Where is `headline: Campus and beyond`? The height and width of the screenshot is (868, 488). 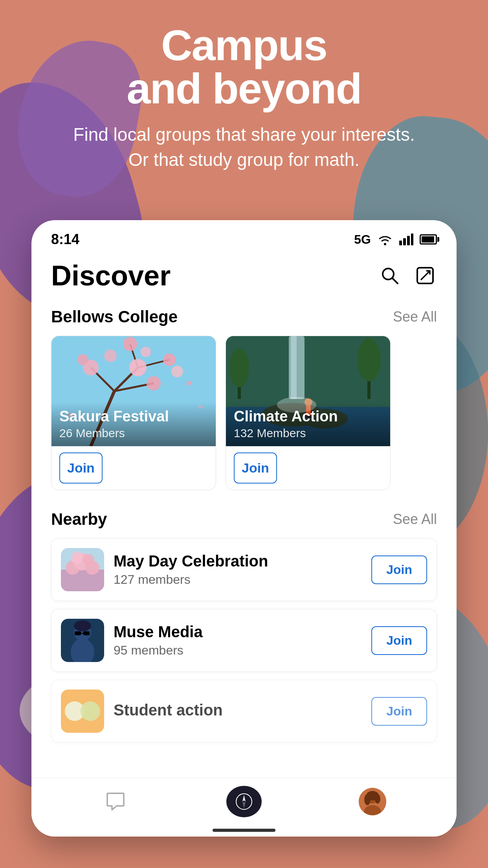
headline: Campus and beyond is located at coordinates (244, 67).